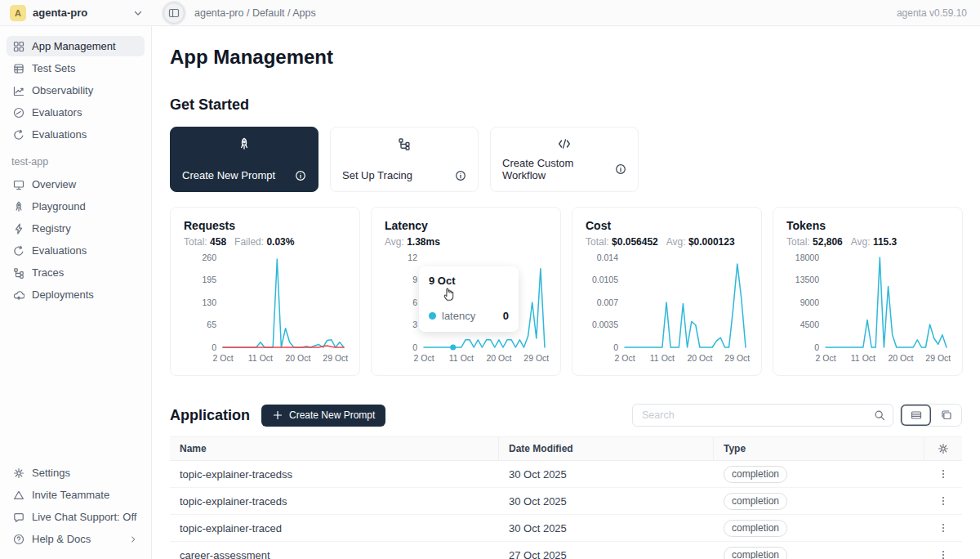 Image resolution: width=980 pixels, height=559 pixels. I want to click on svg-text: 9000, so click(810, 302).